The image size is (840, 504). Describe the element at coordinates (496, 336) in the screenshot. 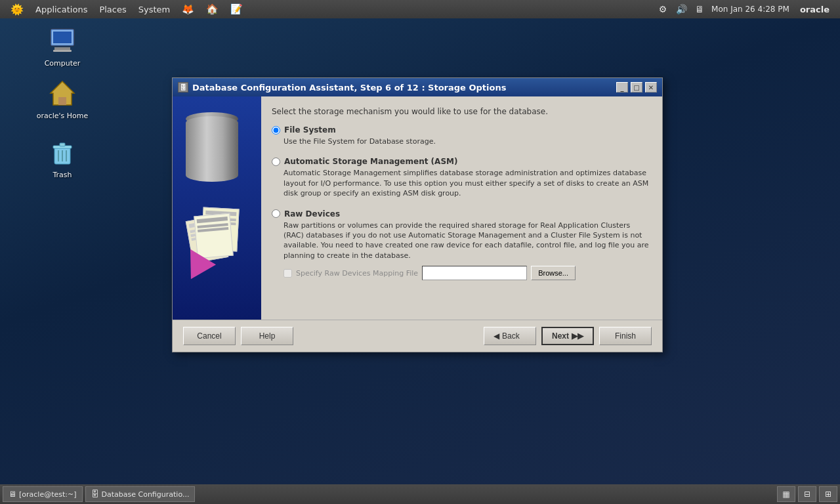

I see `back-arrow-icon: ◀` at that location.